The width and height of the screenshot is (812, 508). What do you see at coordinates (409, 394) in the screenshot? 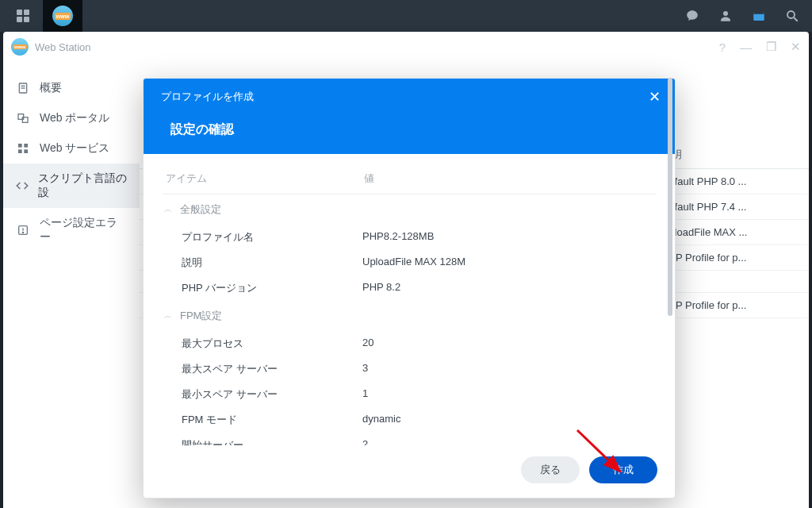
I see `kv-row: 最小スペア サーバー1` at bounding box center [409, 394].